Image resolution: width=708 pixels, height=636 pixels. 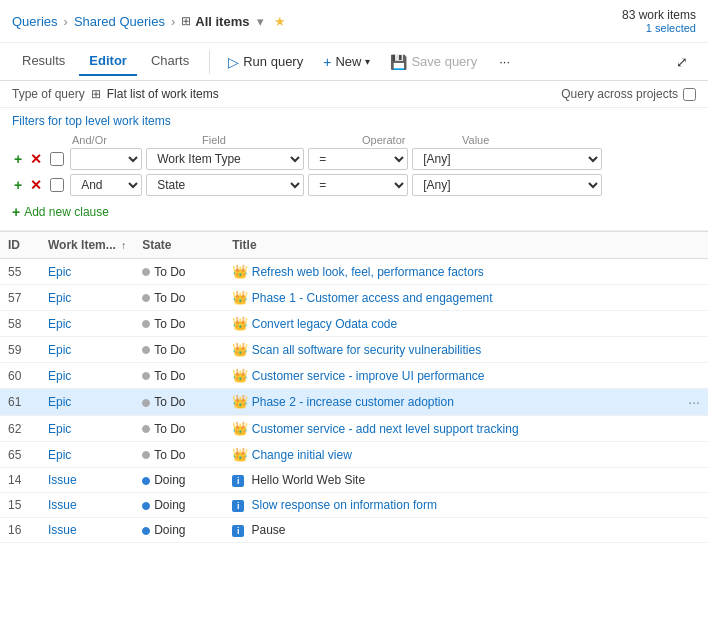 I want to click on table-row: 55EpicTo Do👑 Refresh web look, feel, per…, so click(x=354, y=272).